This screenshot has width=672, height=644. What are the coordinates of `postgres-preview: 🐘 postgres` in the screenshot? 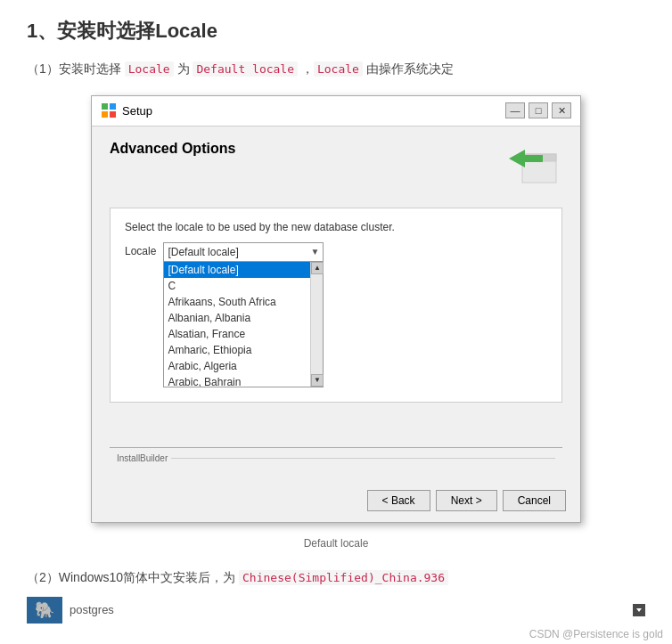 It's located at (336, 610).